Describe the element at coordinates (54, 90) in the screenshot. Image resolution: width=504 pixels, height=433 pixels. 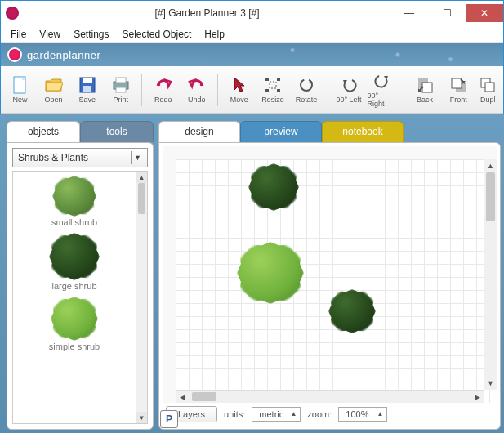
I see `open-button: Open` at that location.